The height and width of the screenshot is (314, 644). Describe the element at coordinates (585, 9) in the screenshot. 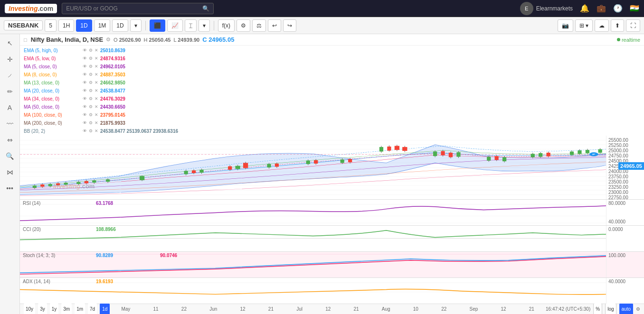

I see `notifications-icon: 🔔` at that location.